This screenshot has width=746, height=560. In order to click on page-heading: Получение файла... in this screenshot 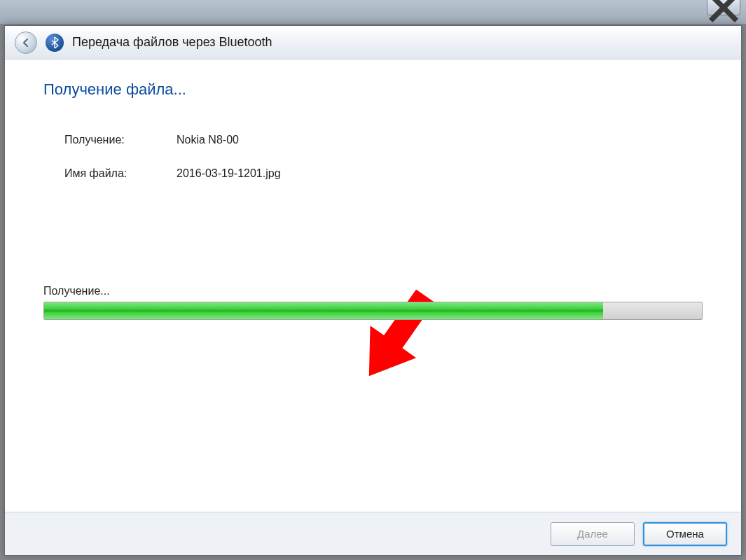, I will do `click(373, 90)`.